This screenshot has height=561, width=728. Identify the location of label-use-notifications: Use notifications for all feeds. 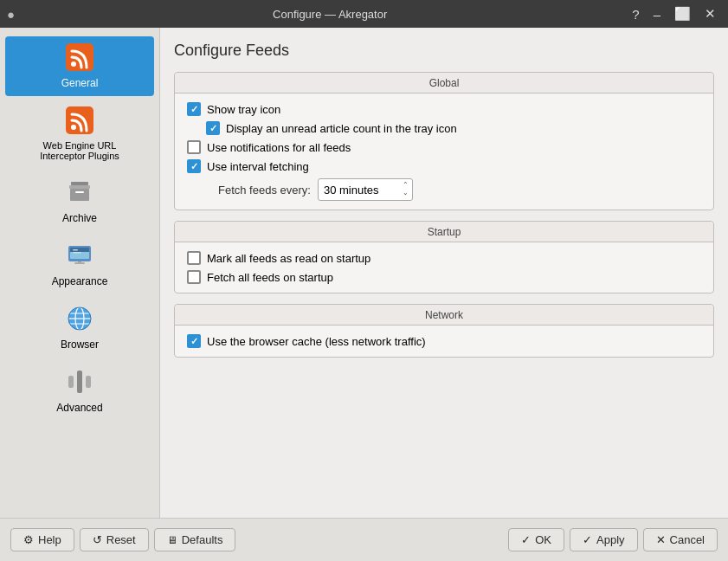
(279, 147).